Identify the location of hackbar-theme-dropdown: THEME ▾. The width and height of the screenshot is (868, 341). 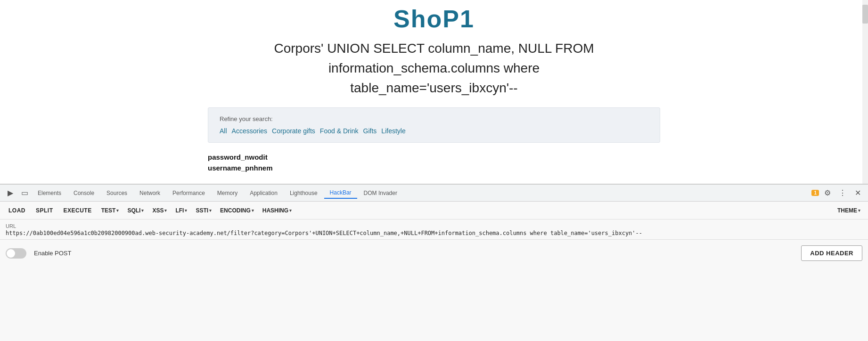
(849, 211).